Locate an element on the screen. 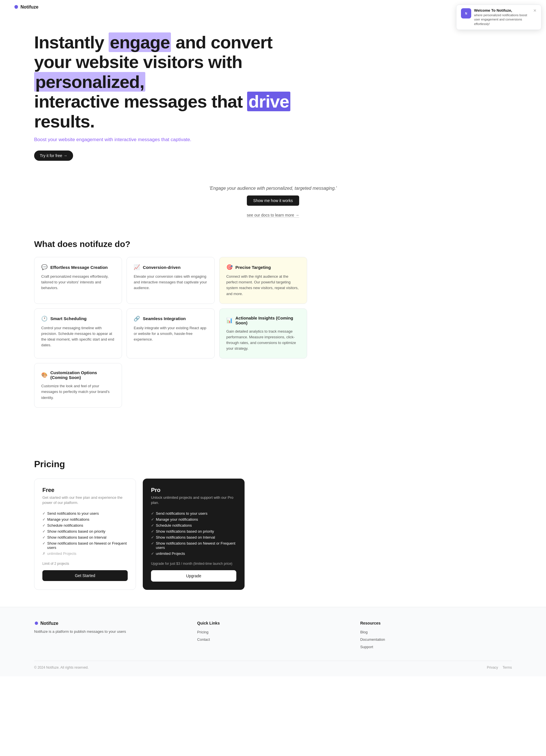 Image resolution: width=546 pixels, height=756 pixels. logo-icon is located at coordinates (16, 7).